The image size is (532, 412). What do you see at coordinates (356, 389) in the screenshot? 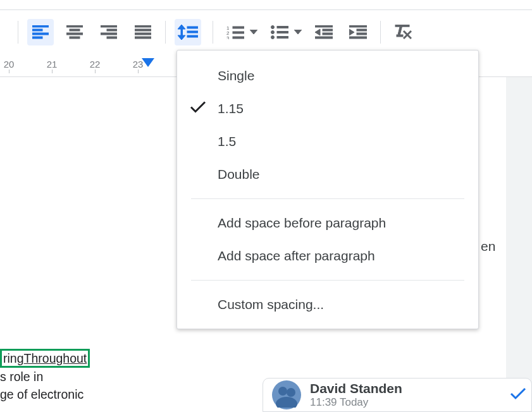
I see `comment-author: David Standen` at bounding box center [356, 389].